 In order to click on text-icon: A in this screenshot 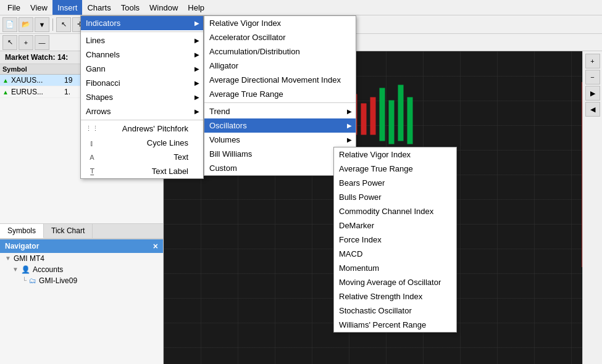, I will do `click(92, 157)`.